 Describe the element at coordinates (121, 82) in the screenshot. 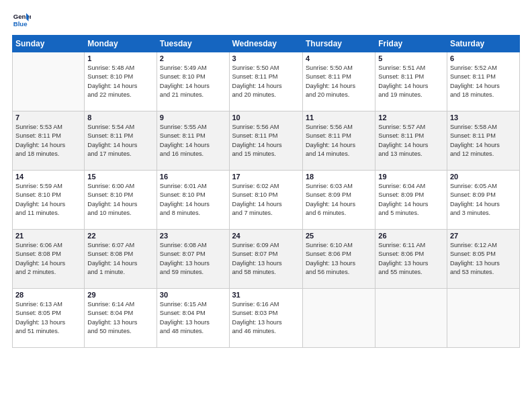

I see `calendar-cell: 1Sunrise: 5:48 AM Sunset: 8:10 PM Daylig…` at that location.